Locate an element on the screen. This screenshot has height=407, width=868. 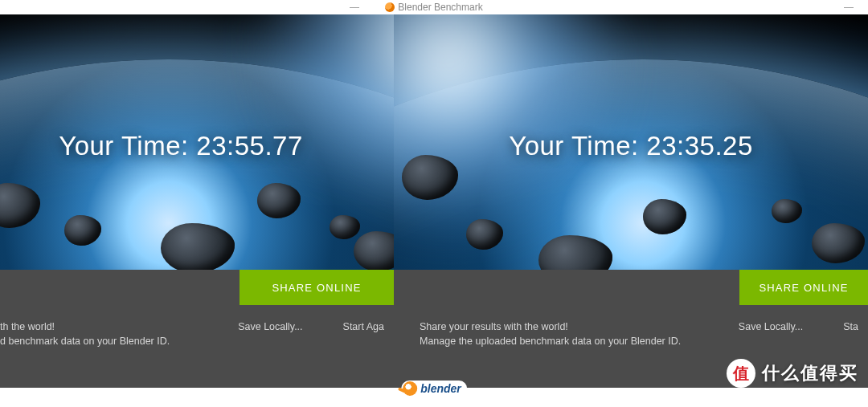
blender-logo-text: blender is located at coordinates (440, 389).